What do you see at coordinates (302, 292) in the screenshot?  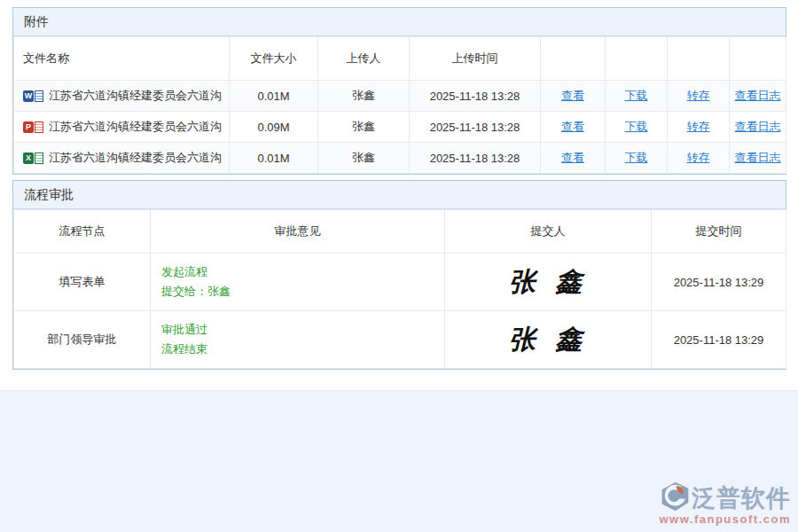 I see `opinion-line: 提交给：张鑫` at bounding box center [302, 292].